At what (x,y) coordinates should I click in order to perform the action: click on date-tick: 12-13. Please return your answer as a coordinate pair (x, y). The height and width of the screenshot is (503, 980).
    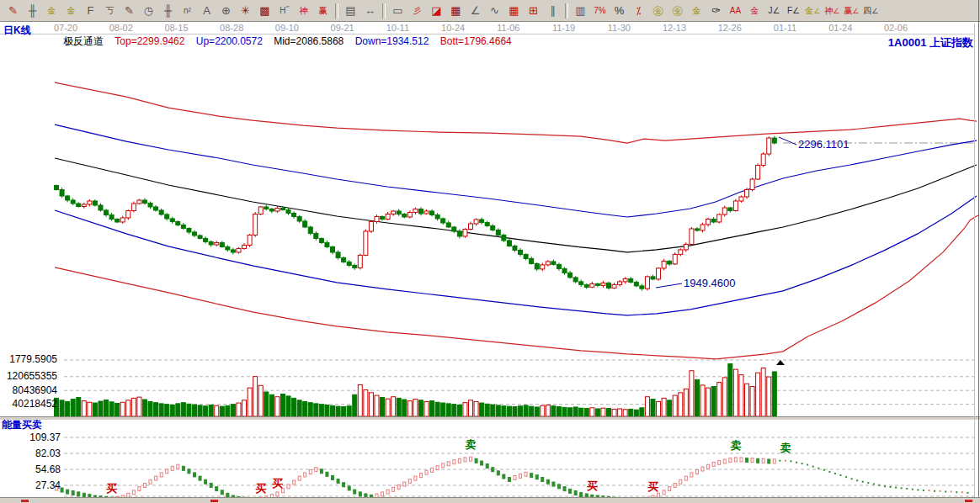
    Looking at the image, I should click on (674, 28).